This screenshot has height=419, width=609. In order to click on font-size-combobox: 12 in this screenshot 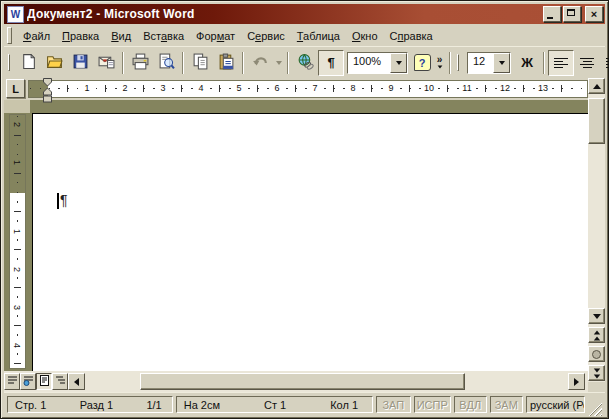, I will do `click(489, 63)`.